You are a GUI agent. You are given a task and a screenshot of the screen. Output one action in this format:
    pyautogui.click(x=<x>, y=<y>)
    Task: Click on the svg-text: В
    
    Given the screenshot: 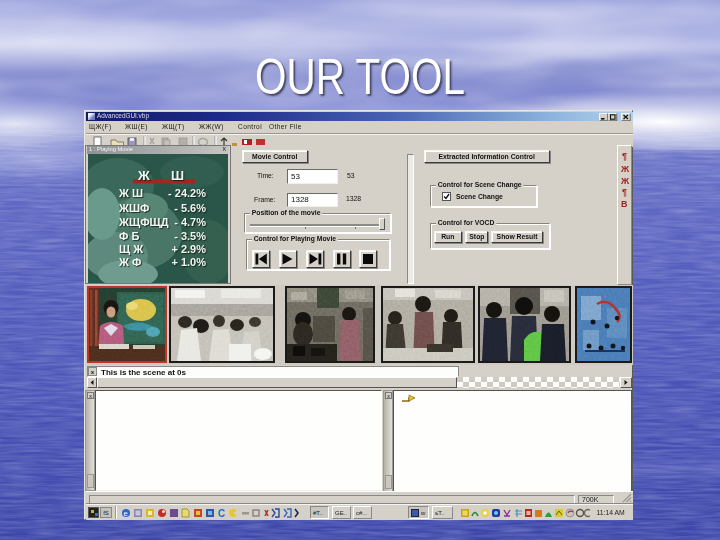 What is the action you would take?
    pyautogui.click(x=624, y=204)
    